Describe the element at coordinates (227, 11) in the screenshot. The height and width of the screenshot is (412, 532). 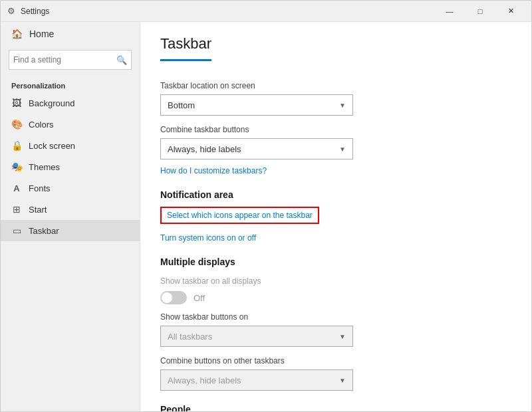
I see `title-bar-text: Settings` at that location.